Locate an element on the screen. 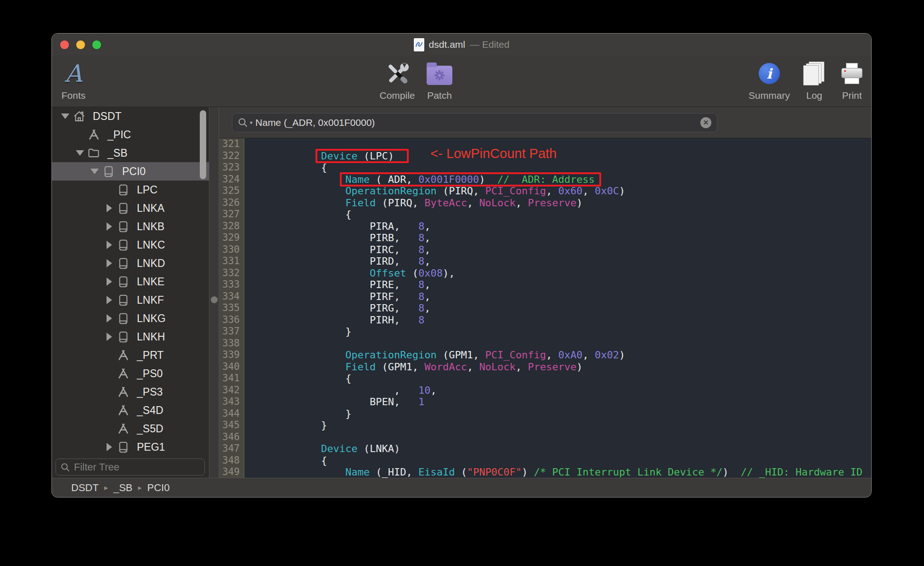  tree-item-LPC: LPC is located at coordinates (130, 190).